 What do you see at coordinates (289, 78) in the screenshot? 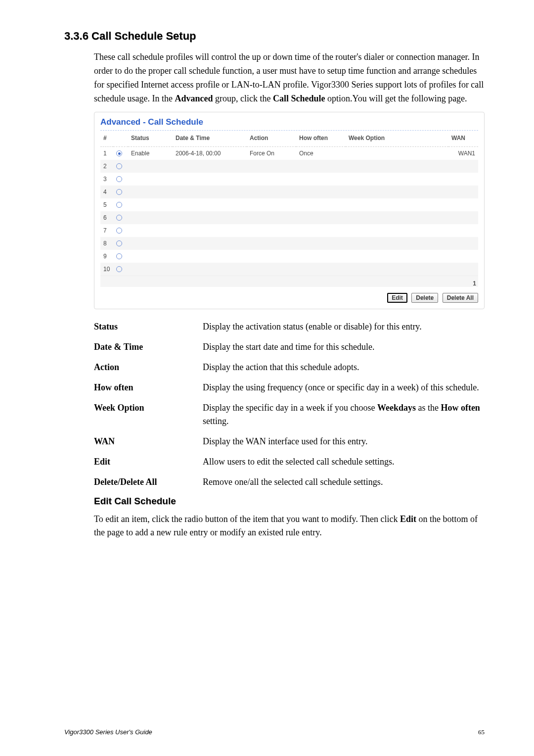
I see `intro-paragraph: These call schedule profiles will contro…` at bounding box center [289, 78].